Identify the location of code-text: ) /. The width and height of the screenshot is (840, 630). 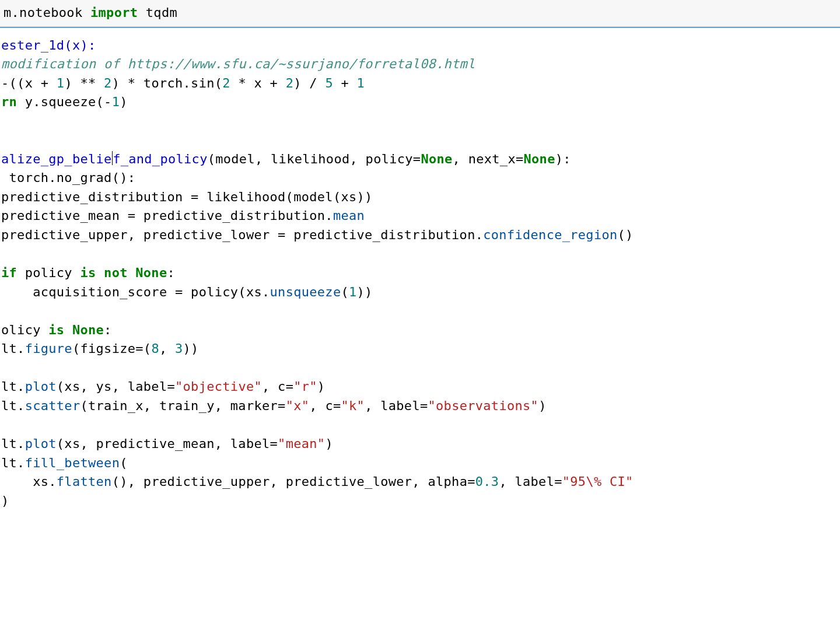
(309, 83).